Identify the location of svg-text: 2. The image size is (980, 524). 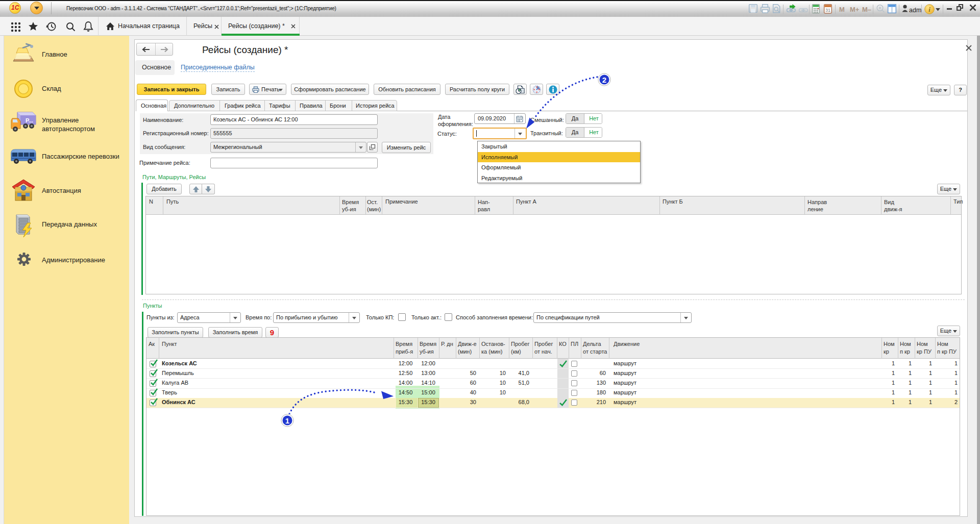
(604, 80).